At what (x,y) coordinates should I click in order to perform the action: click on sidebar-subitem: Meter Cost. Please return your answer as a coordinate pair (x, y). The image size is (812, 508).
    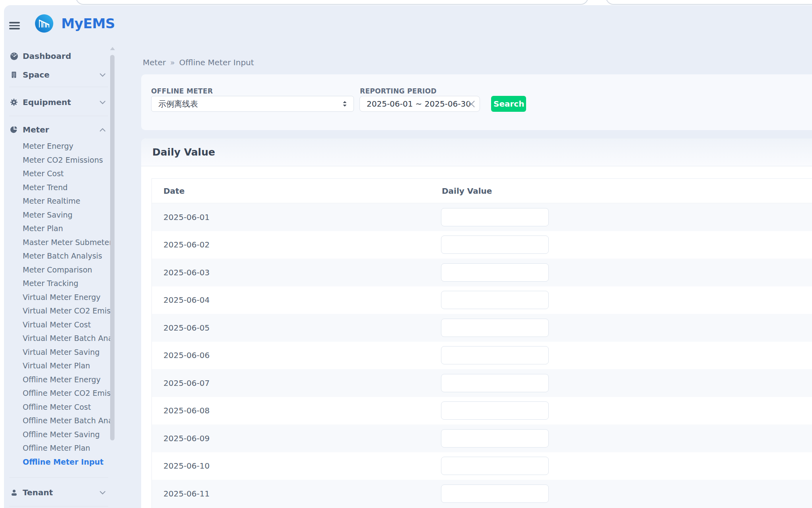
    Looking at the image, I should click on (55, 173).